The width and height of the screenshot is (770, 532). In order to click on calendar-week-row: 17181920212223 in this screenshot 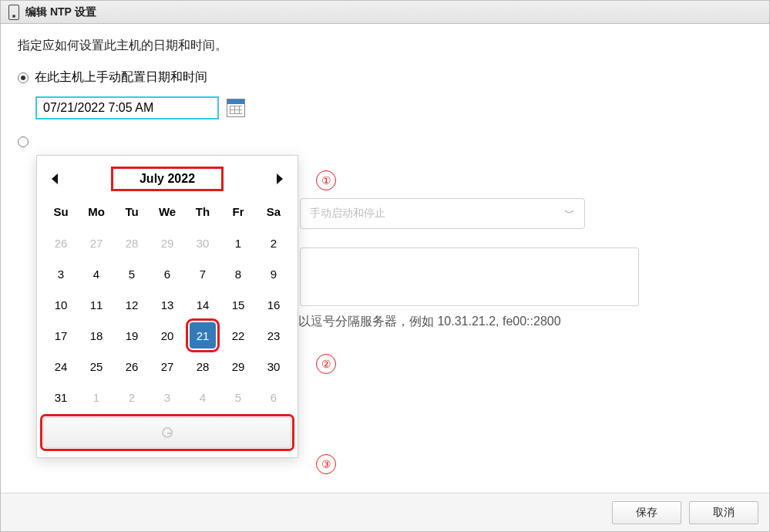, I will do `click(167, 335)`.